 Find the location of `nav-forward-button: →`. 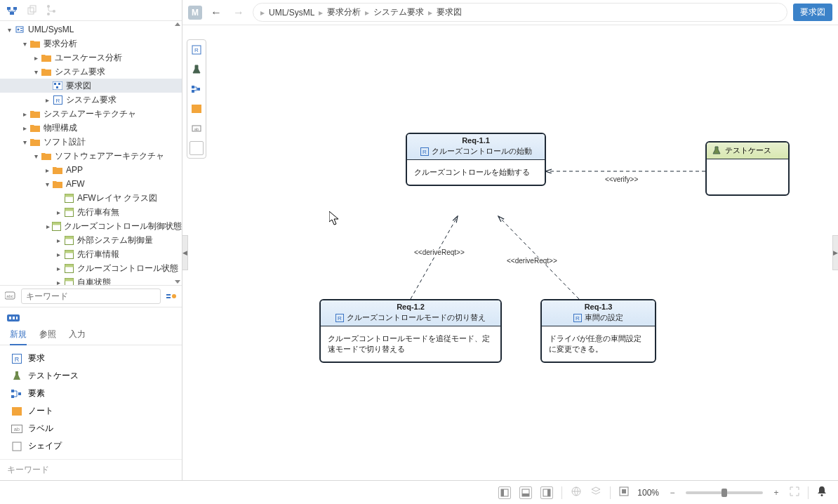

nav-forward-button: → is located at coordinates (239, 13).